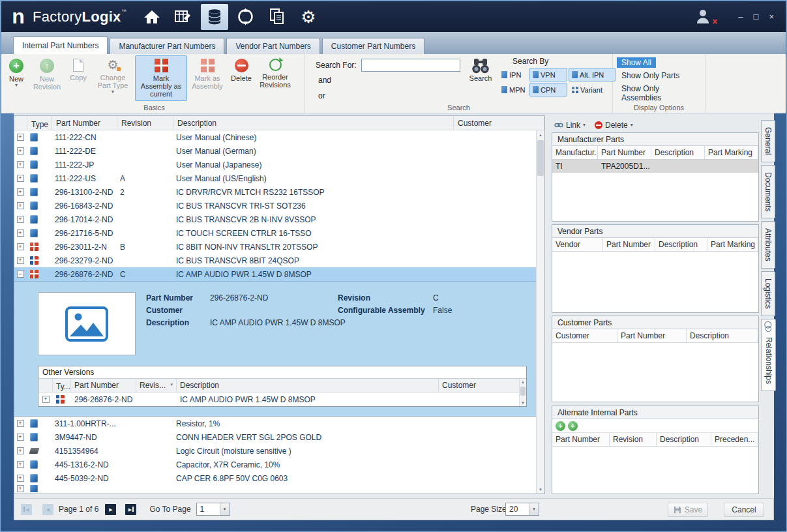  I want to click on column-header-vendor: Vendor, so click(578, 244).